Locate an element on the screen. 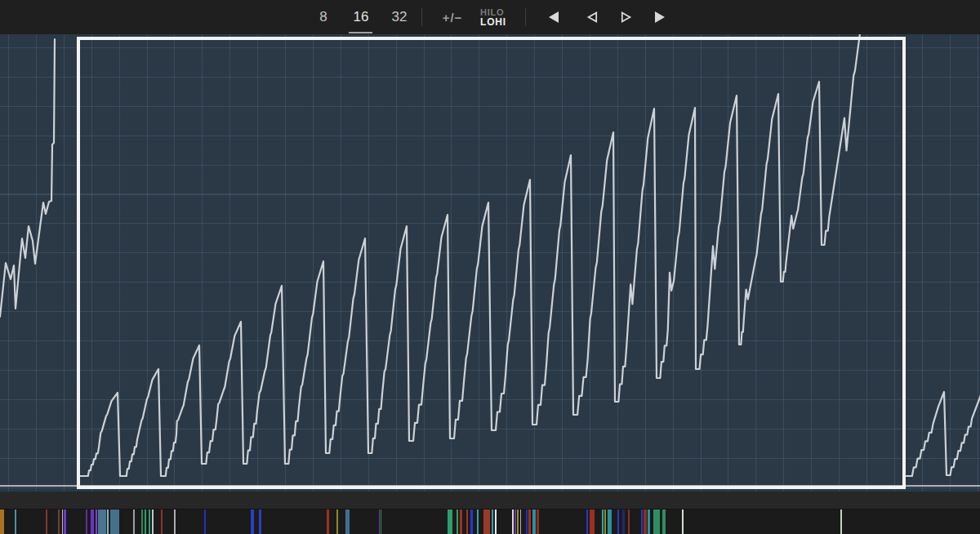  waveform-line-left is located at coordinates (28, 178).